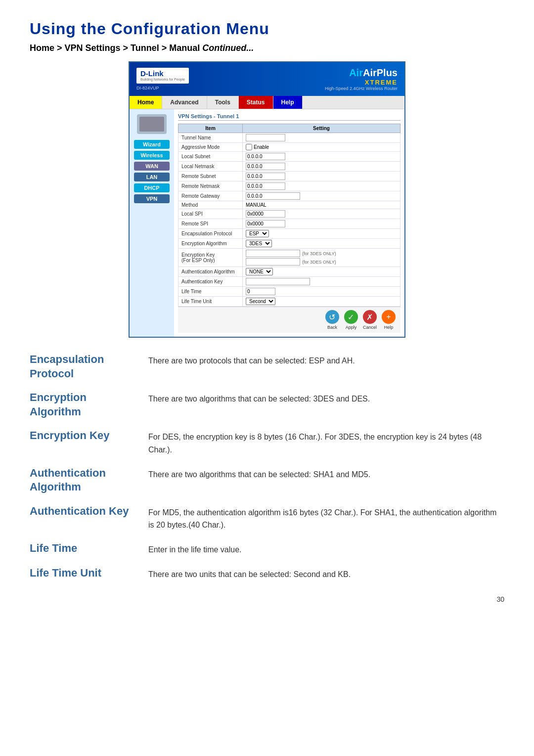  I want to click on help-label: Help, so click(389, 327).